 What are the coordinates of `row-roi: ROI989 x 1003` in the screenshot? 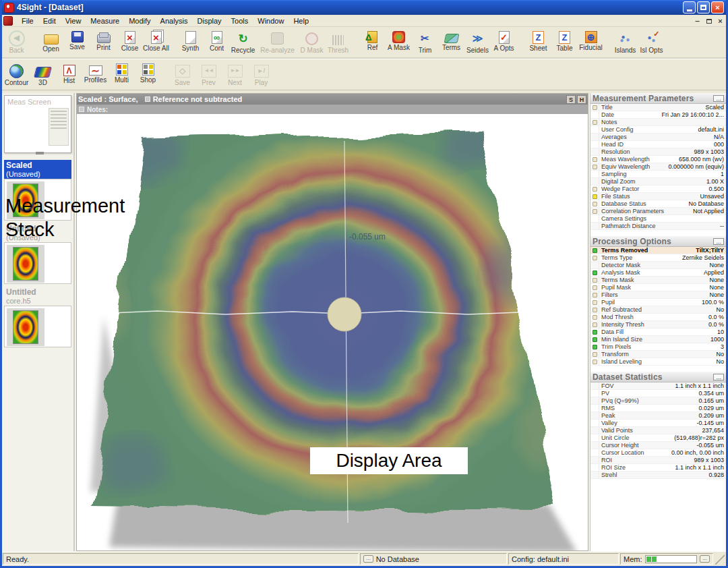 It's located at (658, 460).